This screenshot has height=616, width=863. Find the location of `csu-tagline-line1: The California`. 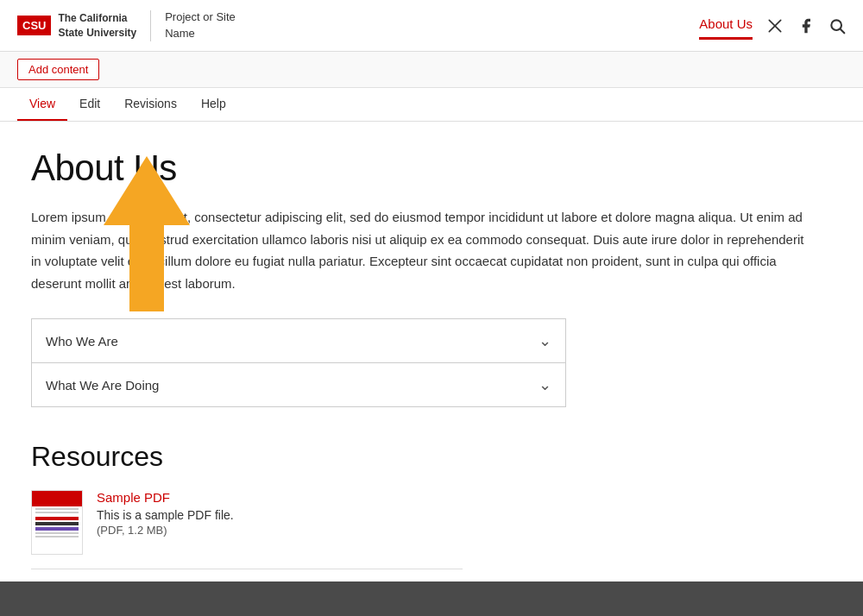

csu-tagline-line1: The California is located at coordinates (97, 19).